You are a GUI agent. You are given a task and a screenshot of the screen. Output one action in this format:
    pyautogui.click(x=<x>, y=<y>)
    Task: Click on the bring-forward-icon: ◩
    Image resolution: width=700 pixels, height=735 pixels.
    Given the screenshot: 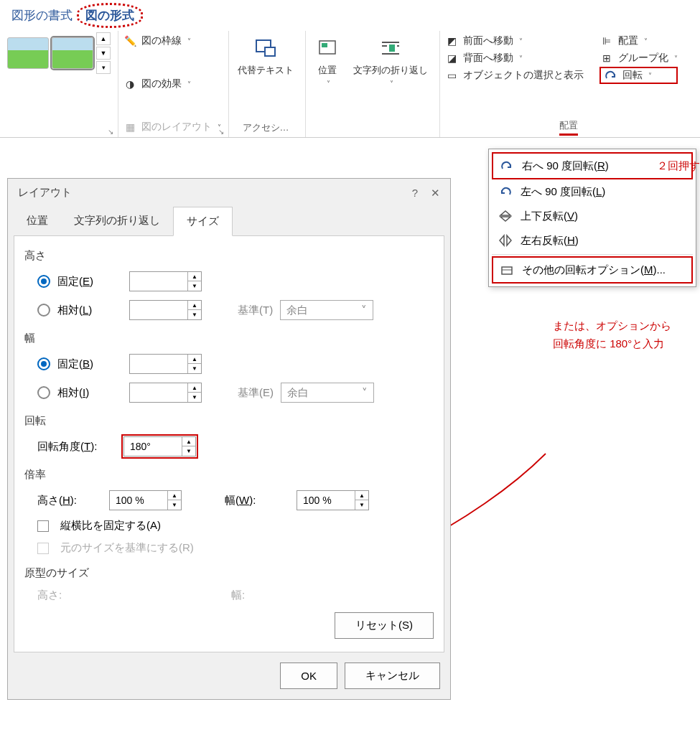 What is the action you would take?
    pyautogui.click(x=452, y=41)
    